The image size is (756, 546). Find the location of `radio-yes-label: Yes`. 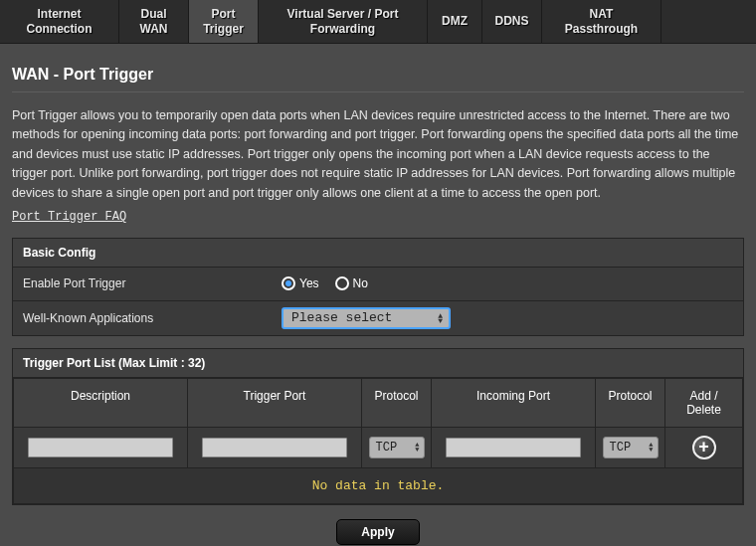

radio-yes-label: Yes is located at coordinates (309, 283).